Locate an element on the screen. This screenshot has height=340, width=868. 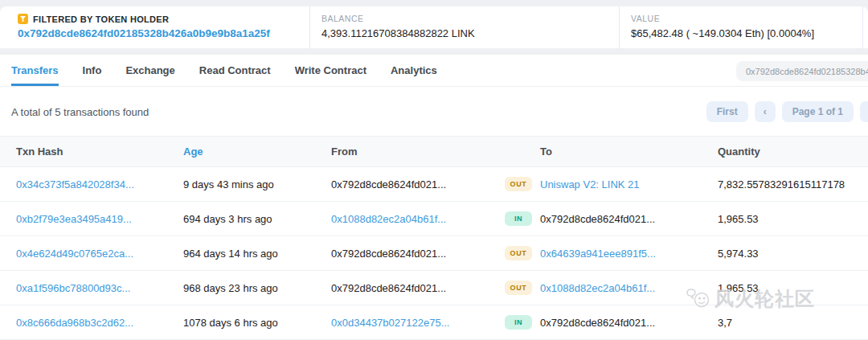
to-address: 0x64639a941eee891f5... is located at coordinates (598, 254).